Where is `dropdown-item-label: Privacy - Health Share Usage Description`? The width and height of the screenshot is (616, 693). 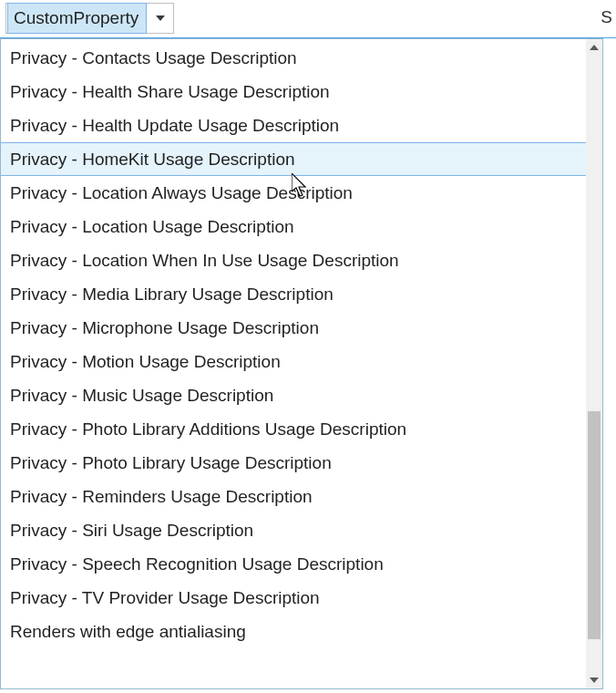 dropdown-item-label: Privacy - Health Share Usage Description is located at coordinates (169, 91).